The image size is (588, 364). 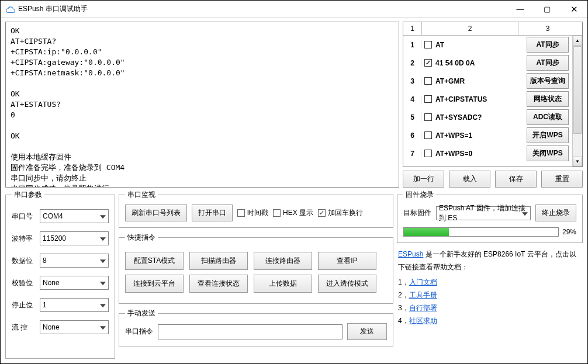 What do you see at coordinates (458, 117) in the screenshot?
I see `row-text: AT+SYSADC?` at bounding box center [458, 117].